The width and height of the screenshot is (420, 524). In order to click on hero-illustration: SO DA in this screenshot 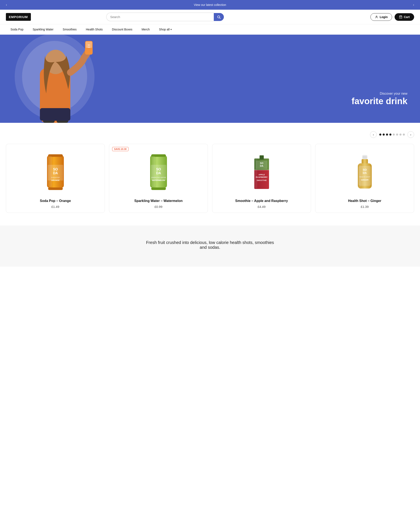, I will do `click(63, 79)`.